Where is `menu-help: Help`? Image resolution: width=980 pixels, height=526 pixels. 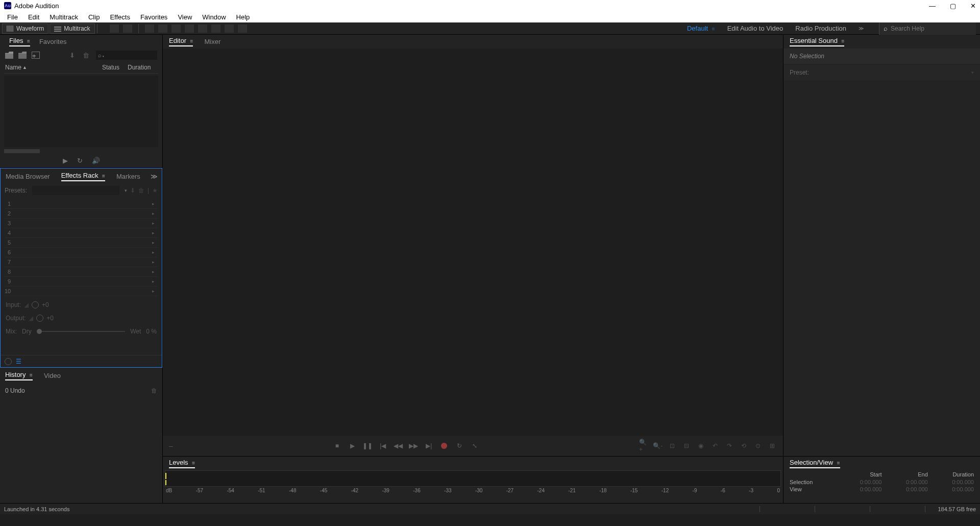 menu-help: Help is located at coordinates (243, 17).